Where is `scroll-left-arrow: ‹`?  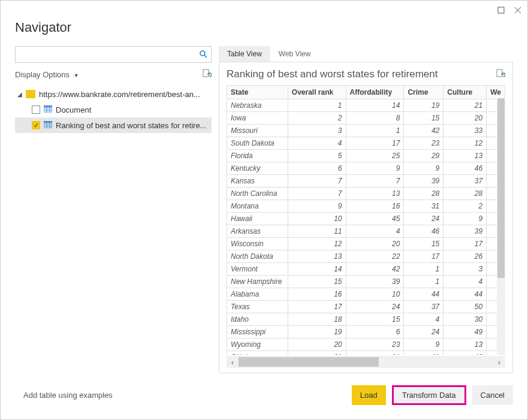 scroll-left-arrow: ‹ is located at coordinates (233, 362).